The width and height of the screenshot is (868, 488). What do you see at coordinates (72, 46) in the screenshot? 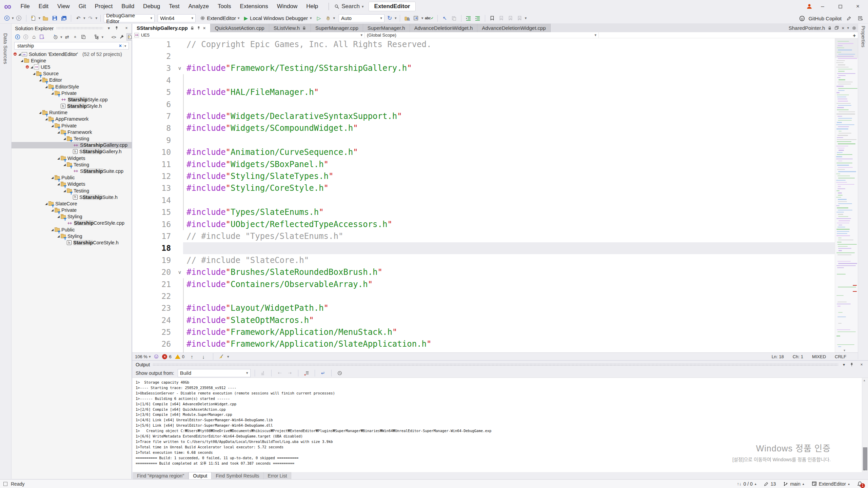
I see `solution-search-box: × ▾` at bounding box center [72, 46].